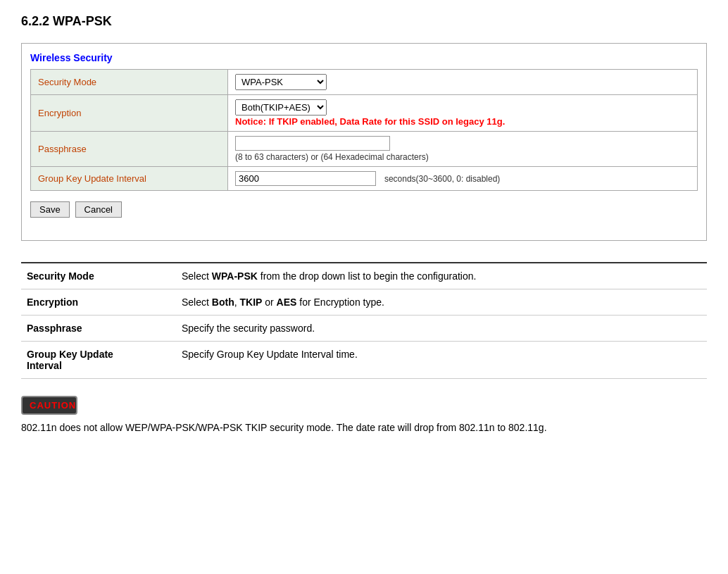 This screenshot has height=574, width=728. Describe the element at coordinates (99, 210) in the screenshot. I see `cancel-button: Cancel` at that location.